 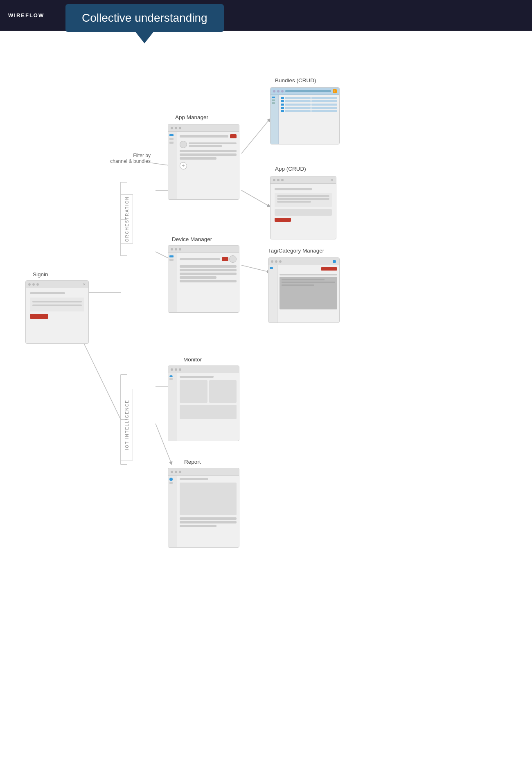 I want to click on iot-intelligence-group: IOT INTELLIGENCE, so click(x=127, y=425).